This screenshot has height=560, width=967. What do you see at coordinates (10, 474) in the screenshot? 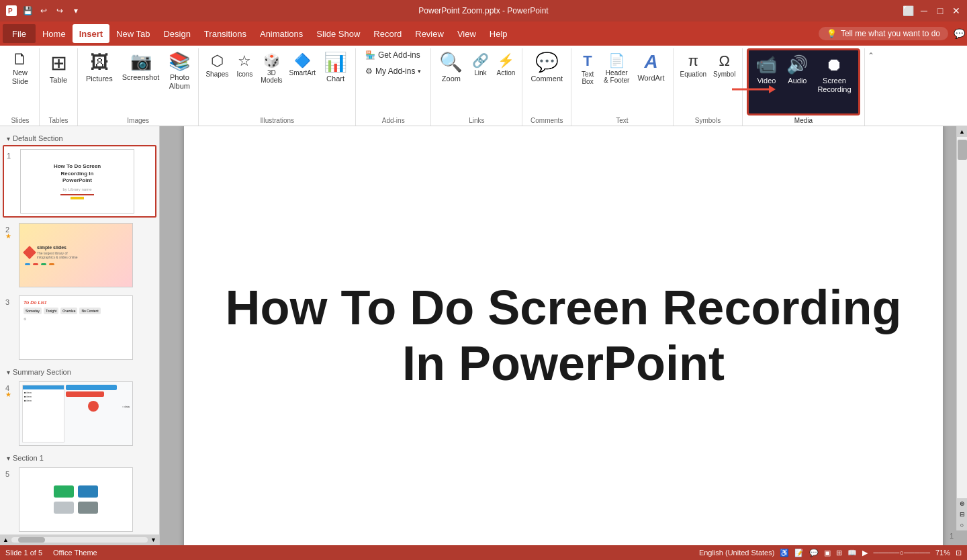
I see `slide-num-5: 5` at bounding box center [10, 474].